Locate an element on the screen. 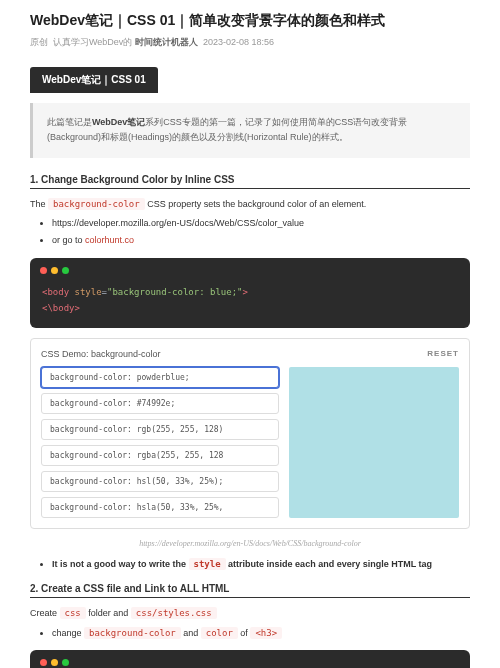 This screenshot has width=500, height=668. demo-option: background-color: hsl(50, 33%, 25%); is located at coordinates (160, 482).